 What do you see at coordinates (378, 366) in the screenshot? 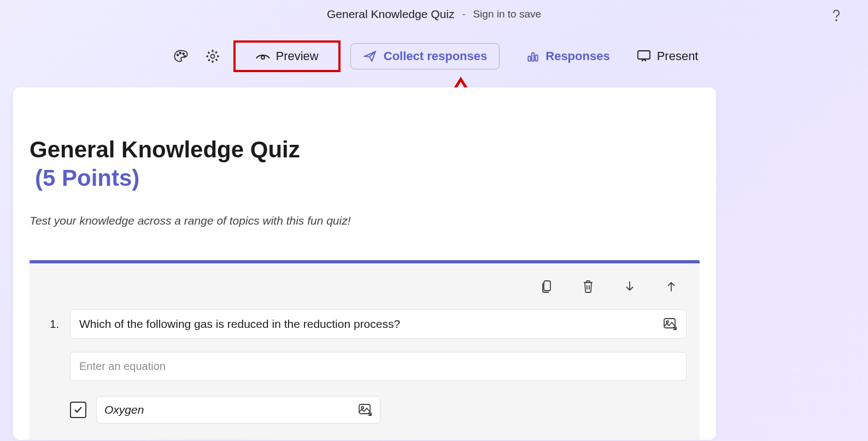
I see `equation-row: Enter an equation` at bounding box center [378, 366].